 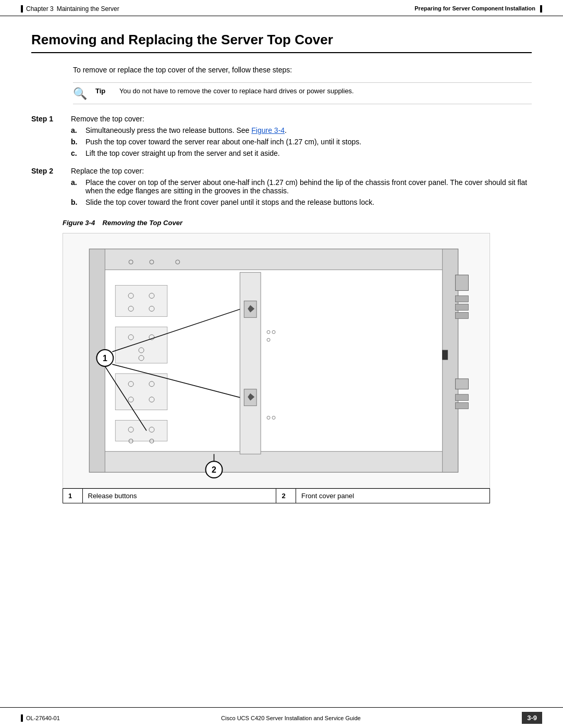 I want to click on footer-bar, so click(x=22, y=718).